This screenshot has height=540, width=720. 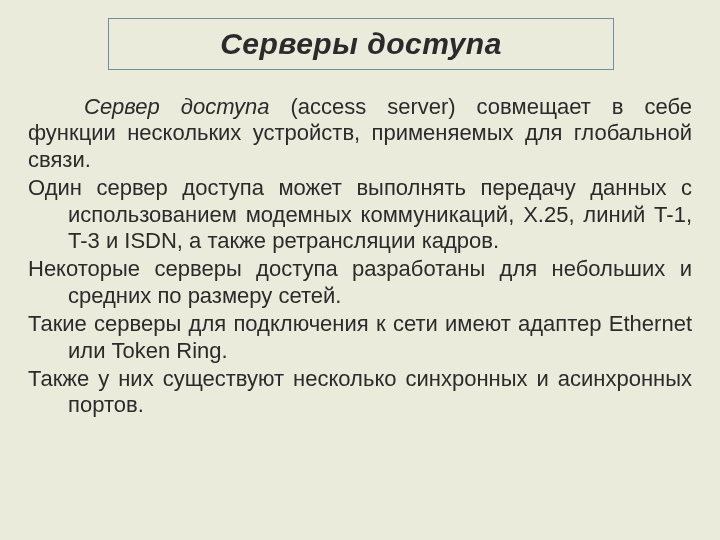 What do you see at coordinates (360, 282) in the screenshot?
I see `paragraph-3: Некоторые серверы доступа разработаны дл…` at bounding box center [360, 282].